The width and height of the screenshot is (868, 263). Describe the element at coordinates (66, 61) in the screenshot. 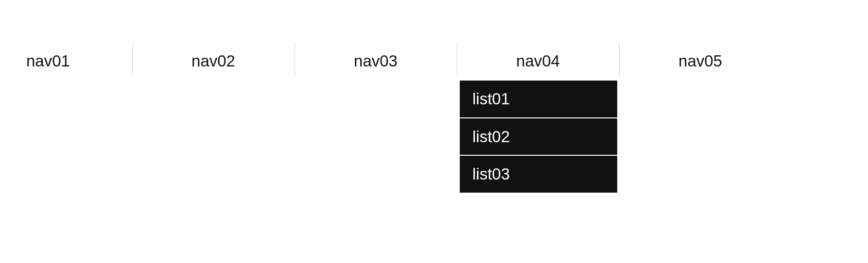

I see `nav-item-01: nav01` at that location.